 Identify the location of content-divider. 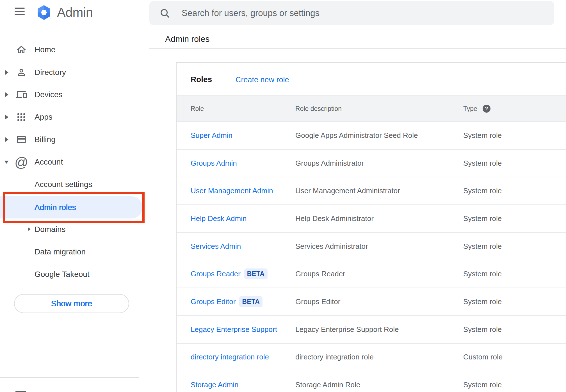
(357, 48).